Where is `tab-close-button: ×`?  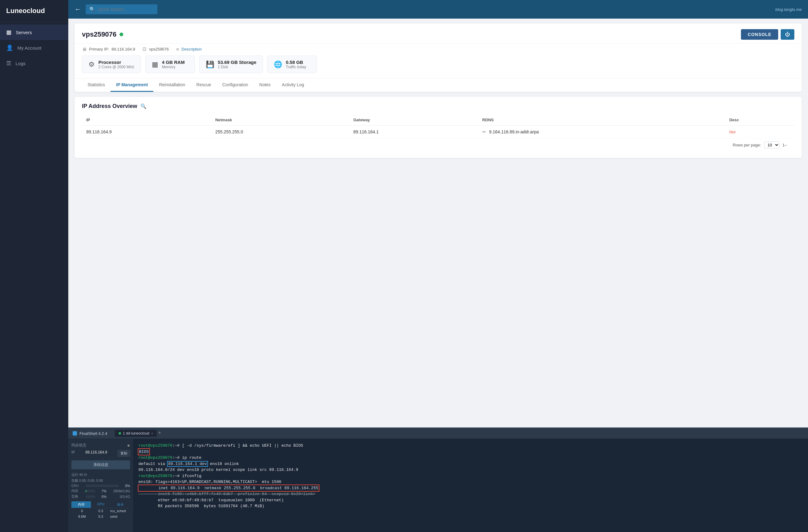 tab-close-button: × is located at coordinates (152, 434).